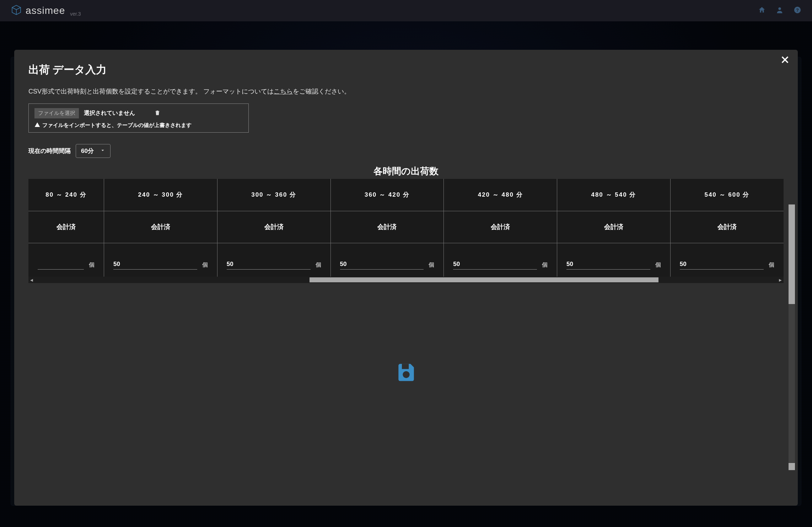 This screenshot has height=527, width=812. What do you see at coordinates (406, 11) in the screenshot?
I see `topbar: assimee ver.3 ?` at bounding box center [406, 11].